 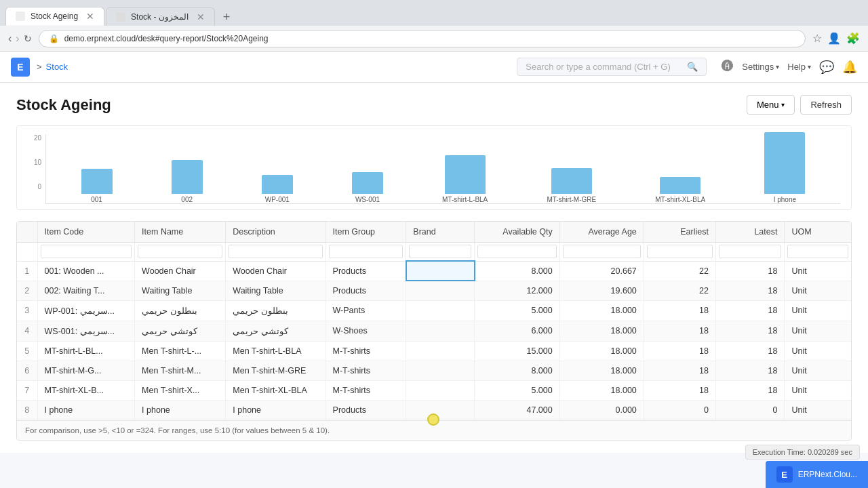 What do you see at coordinates (86, 310) in the screenshot?
I see `cell-item-code: WP-001: سريمي...` at bounding box center [86, 310].